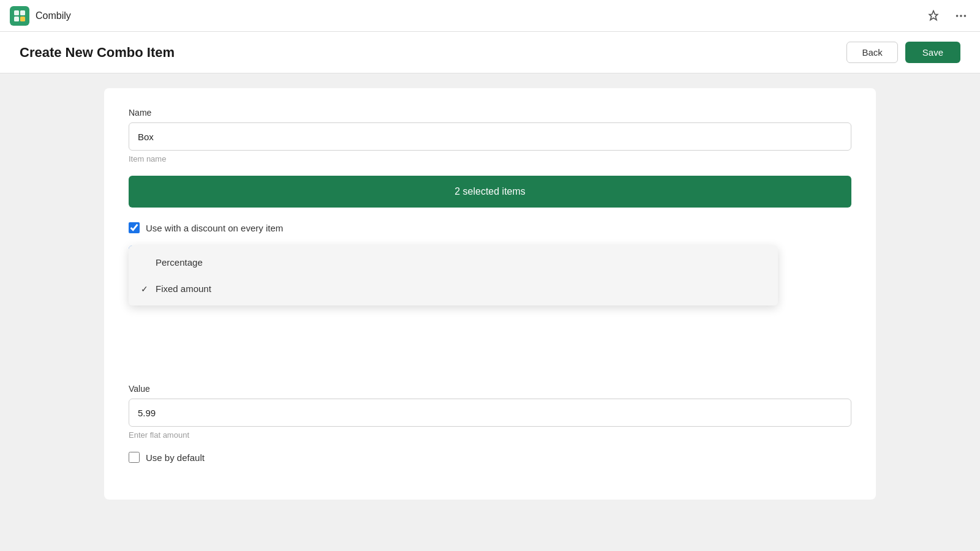 This screenshot has width=980, height=551. I want to click on percentage-option-label: Percentage, so click(179, 262).